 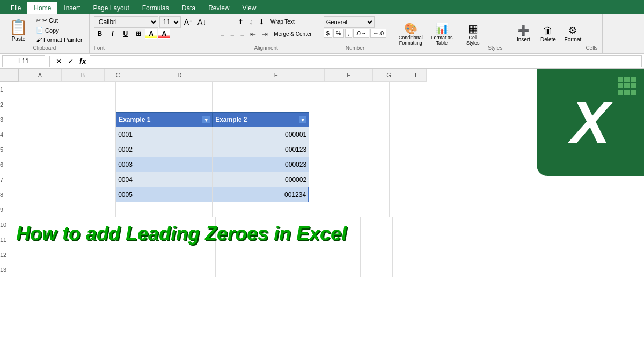 What do you see at coordinates (68, 165) in the screenshot?
I see `cell-B6` at bounding box center [68, 165].